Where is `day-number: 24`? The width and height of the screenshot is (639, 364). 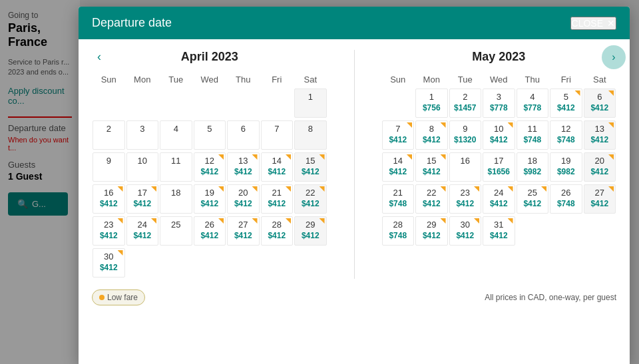 day-number: 24 is located at coordinates (499, 193).